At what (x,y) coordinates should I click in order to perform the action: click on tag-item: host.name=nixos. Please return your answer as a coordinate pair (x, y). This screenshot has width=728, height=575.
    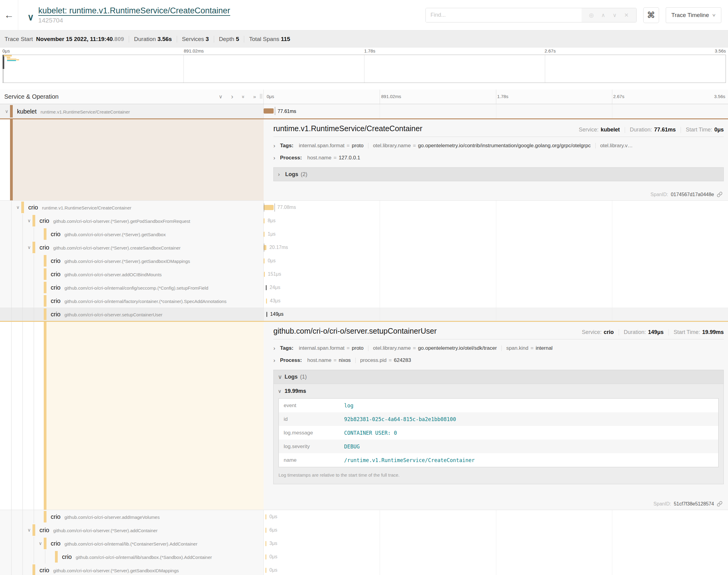
    Looking at the image, I should click on (329, 360).